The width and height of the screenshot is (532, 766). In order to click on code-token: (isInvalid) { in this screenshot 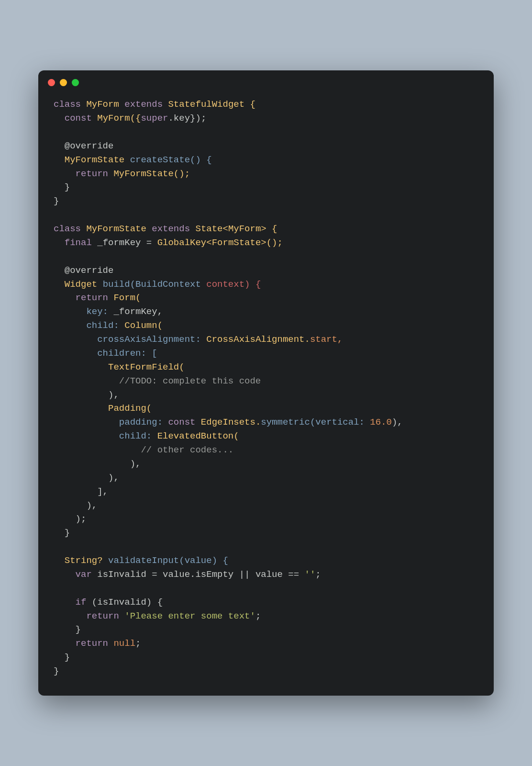, I will do `click(124, 602)`.